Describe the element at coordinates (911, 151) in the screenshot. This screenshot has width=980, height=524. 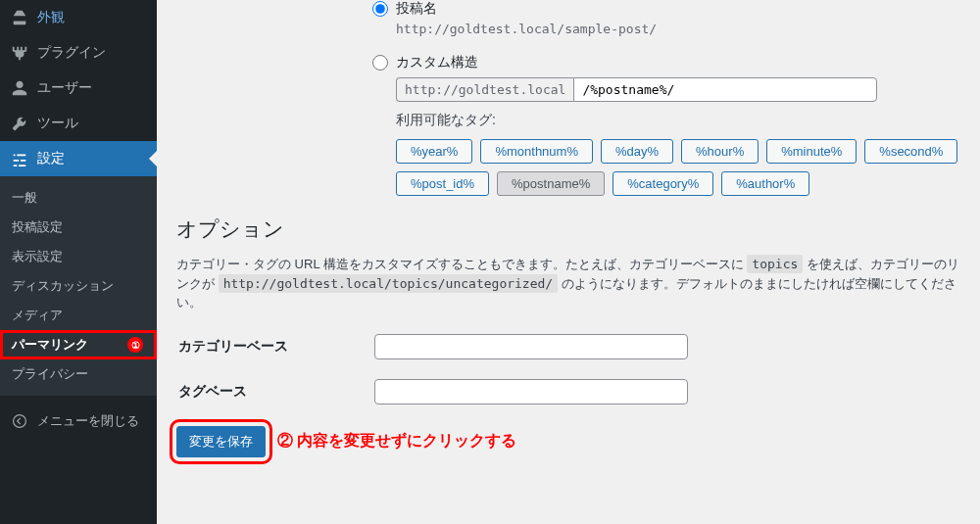
I see `tag-second: %second%` at that location.